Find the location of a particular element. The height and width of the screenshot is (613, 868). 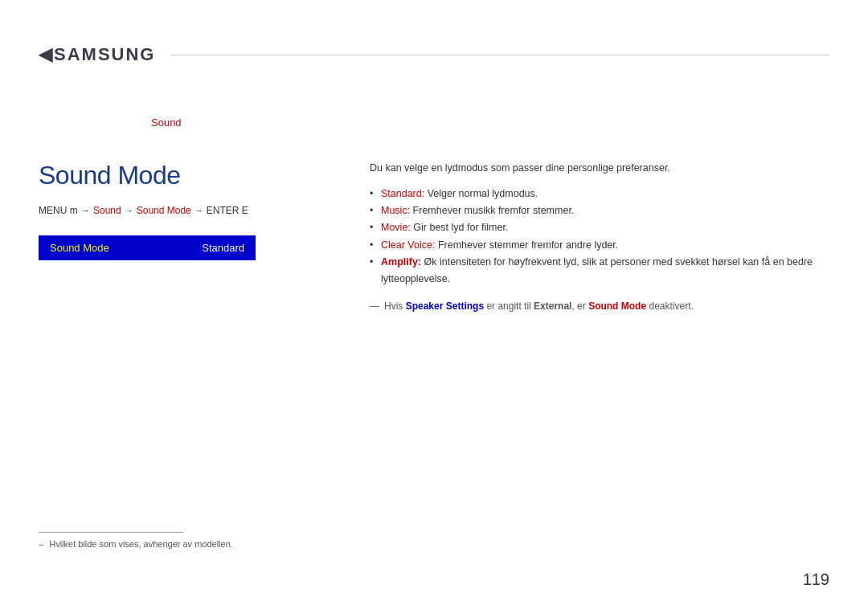

header-divider is located at coordinates (500, 55).